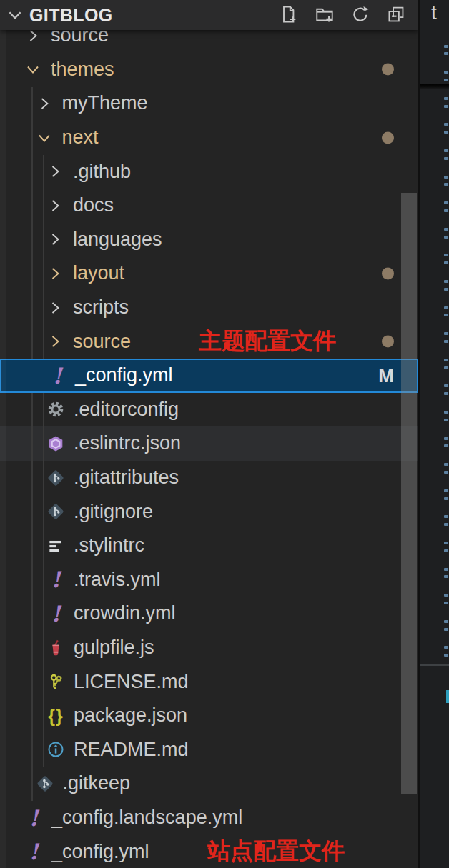  Describe the element at coordinates (209, 512) in the screenshot. I see `tree-item-gitignore: .gitignore` at that location.